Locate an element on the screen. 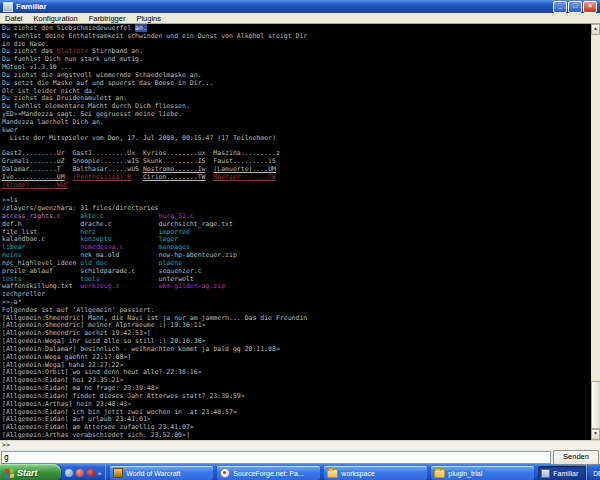 The width and height of the screenshot is (600, 480). quick-launch-bar: » is located at coordinates (84, 472).